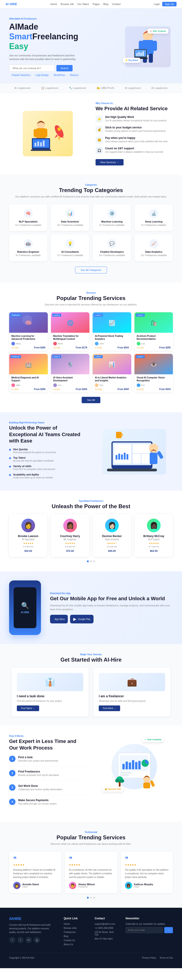 The image size is (182, 980). Describe the element at coordinates (53, 4) in the screenshot. I see `nav-home: Home` at that location.